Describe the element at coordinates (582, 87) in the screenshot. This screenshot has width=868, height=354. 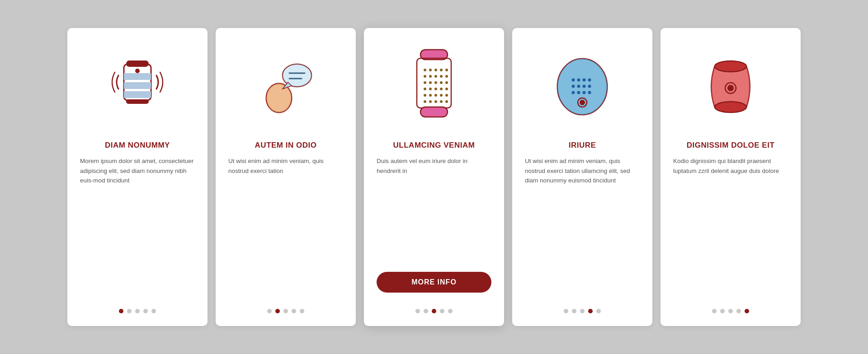
I see `speaker-round-icon` at that location.